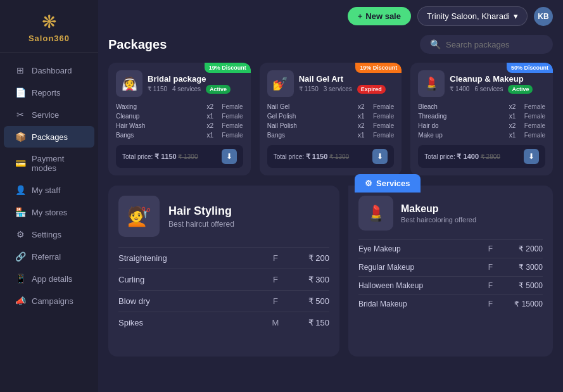 The image size is (563, 392). Describe the element at coordinates (224, 290) in the screenshot. I see `hair-styling-services: Straightening F ₹ 200 Curling F ₹ 300 Bl…` at that location.